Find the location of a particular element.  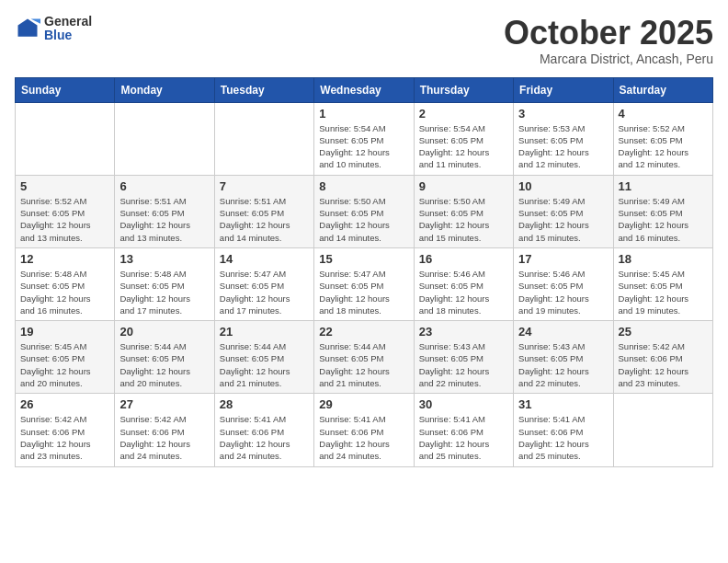

calendar-day-cell: 12Sunrise: 5:48 AM Sunset: 6:05 PM Dayli… is located at coordinates (65, 283).